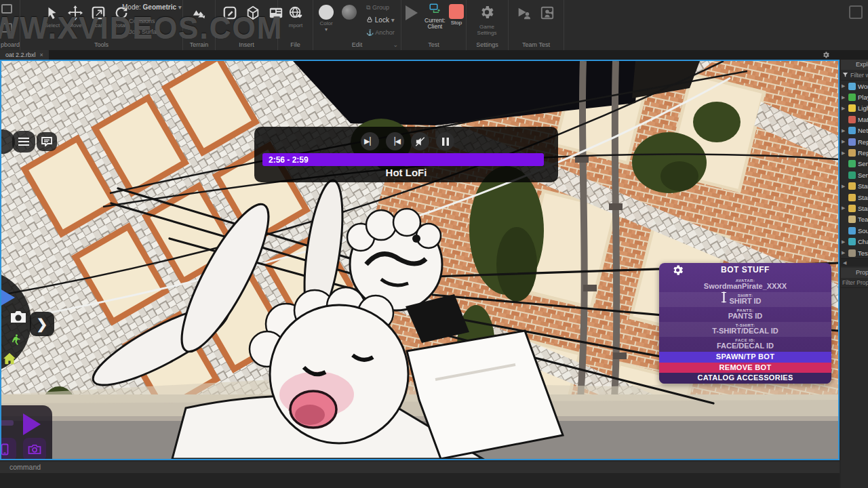  Describe the element at coordinates (854, 108) in the screenshot. I see `explorer-tree-item: ▶ Lighting` at that location.